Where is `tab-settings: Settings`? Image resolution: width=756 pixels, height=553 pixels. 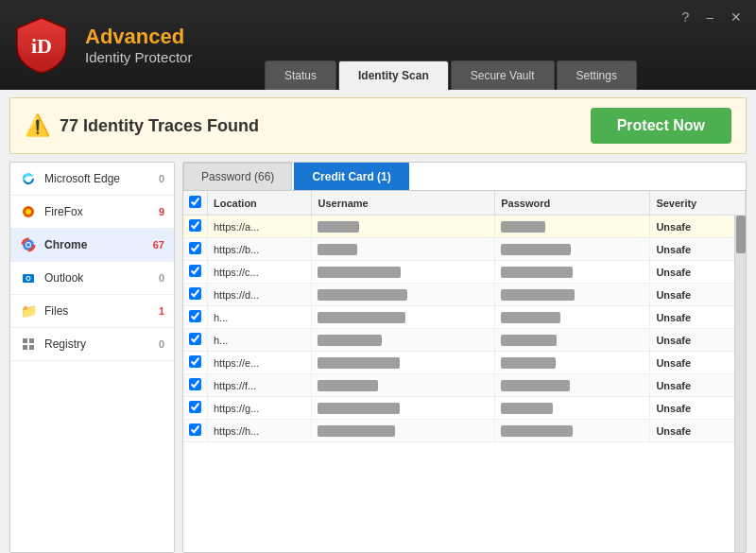 tab-settings: Settings is located at coordinates (597, 76).